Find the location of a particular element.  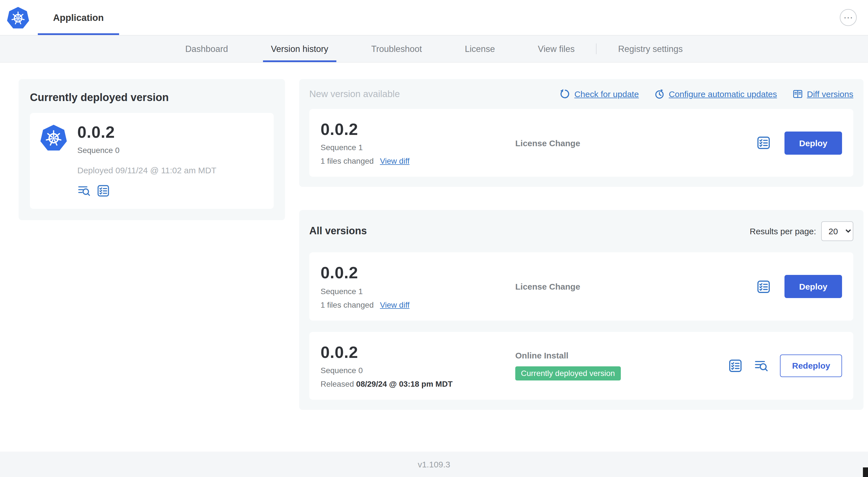

configure-automatic-updates-link: Configure automatic updates is located at coordinates (716, 94).